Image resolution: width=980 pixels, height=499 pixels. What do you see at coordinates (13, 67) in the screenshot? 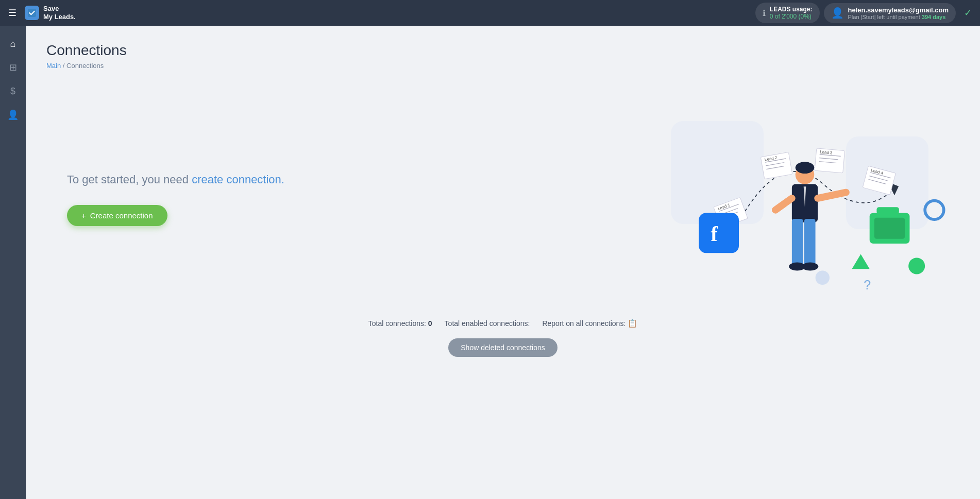
I see `connections-icon: ⊞` at bounding box center [13, 67].